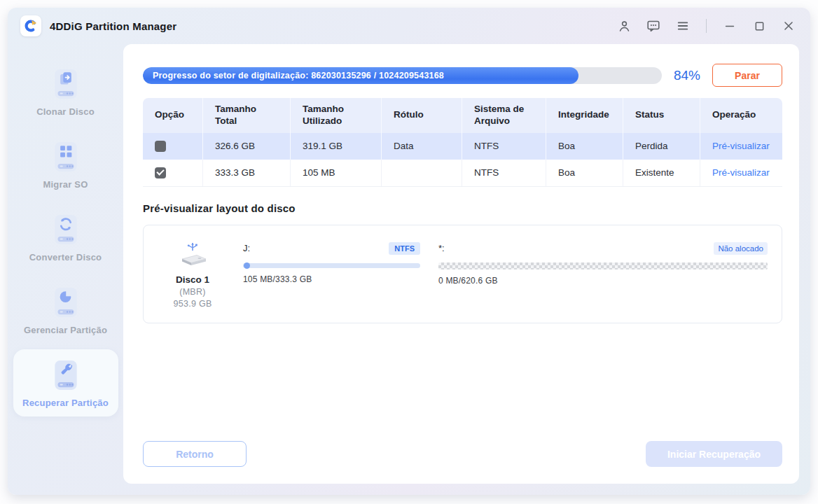 The height and width of the screenshot is (504, 818). What do you see at coordinates (653, 26) in the screenshot?
I see `feedback-icon` at bounding box center [653, 26].